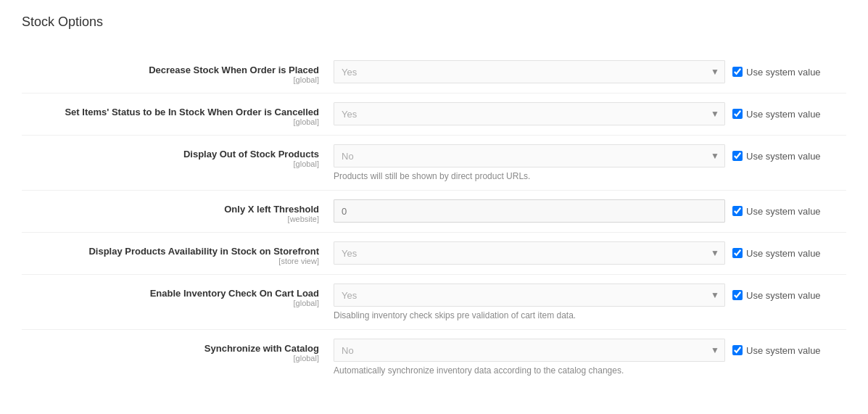  Describe the element at coordinates (529, 211) in the screenshot. I see `input-only-x-left` at that location.